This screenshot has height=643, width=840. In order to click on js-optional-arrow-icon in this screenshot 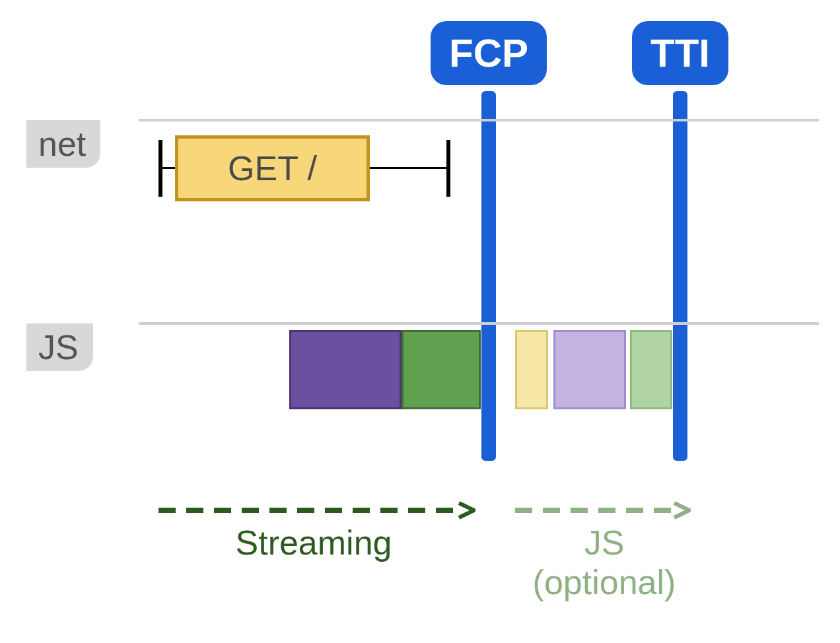, I will do `click(603, 510)`.